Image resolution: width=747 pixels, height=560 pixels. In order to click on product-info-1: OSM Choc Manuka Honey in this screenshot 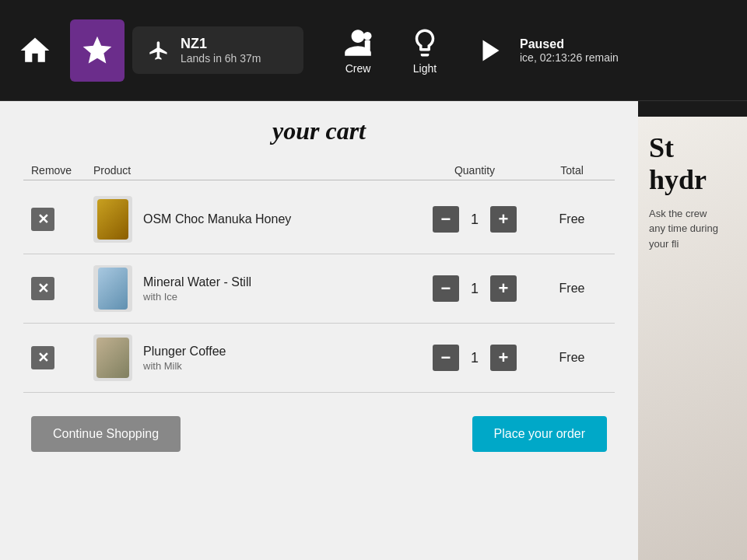, I will do `click(253, 219)`.